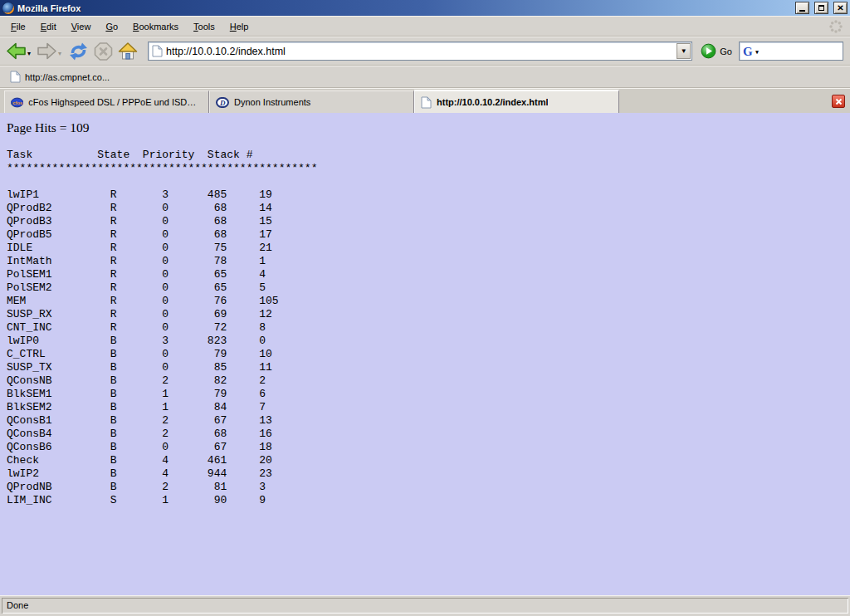  I want to click on status-text: Done, so click(425, 606).